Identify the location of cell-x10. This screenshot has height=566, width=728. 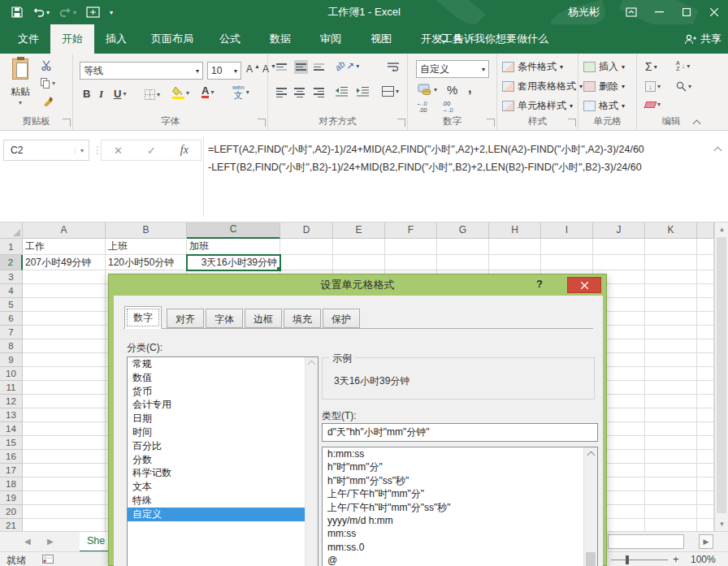
(705, 374).